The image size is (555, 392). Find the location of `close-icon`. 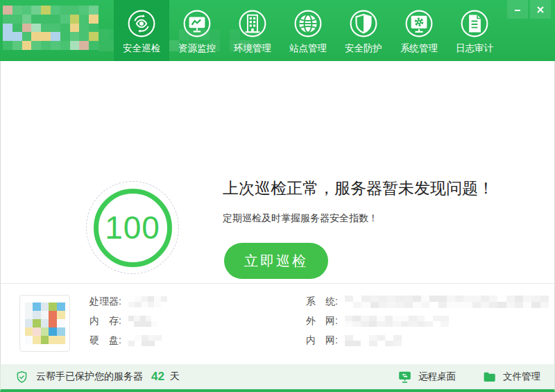

close-icon is located at coordinates (540, 10).